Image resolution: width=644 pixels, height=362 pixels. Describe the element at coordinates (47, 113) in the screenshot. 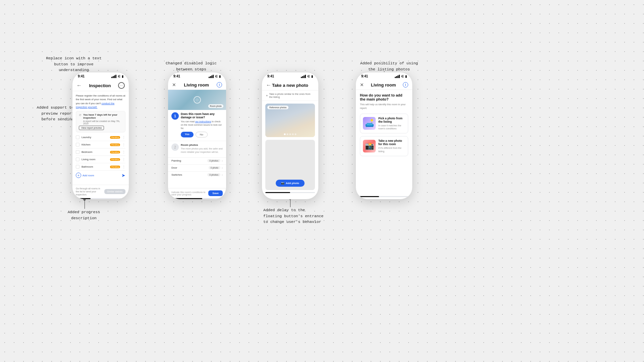

I see `annotation-2: Added support to preview report before s…` at that location.